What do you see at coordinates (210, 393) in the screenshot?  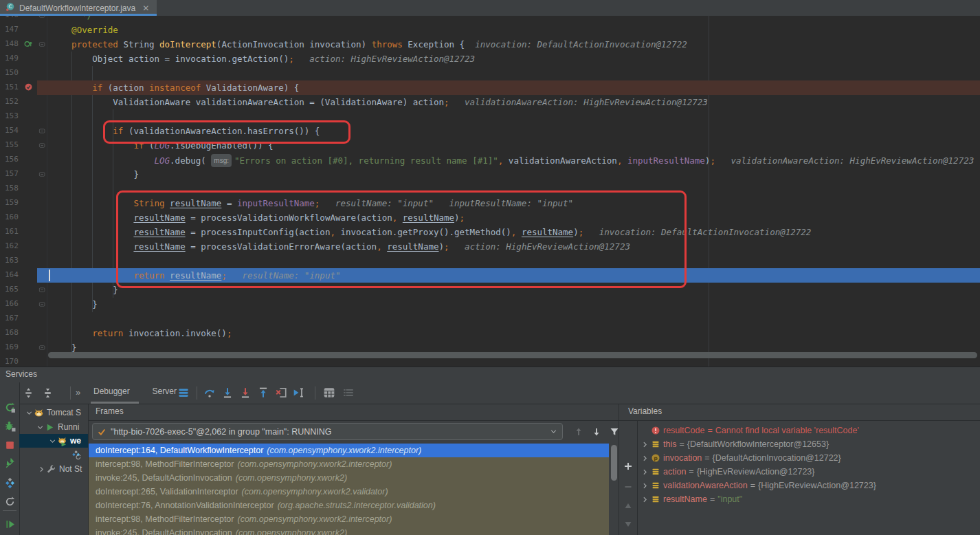 I see `step-over-icon` at bounding box center [210, 393].